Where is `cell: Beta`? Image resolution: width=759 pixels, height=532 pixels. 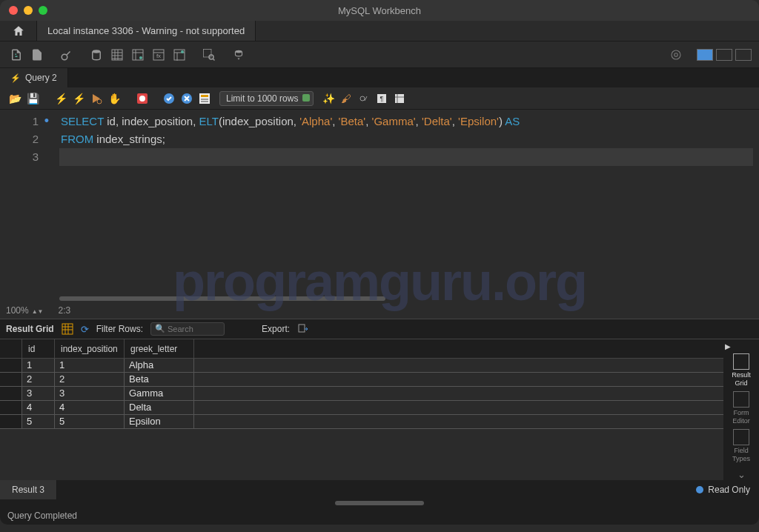
cell: Beta is located at coordinates (159, 379).